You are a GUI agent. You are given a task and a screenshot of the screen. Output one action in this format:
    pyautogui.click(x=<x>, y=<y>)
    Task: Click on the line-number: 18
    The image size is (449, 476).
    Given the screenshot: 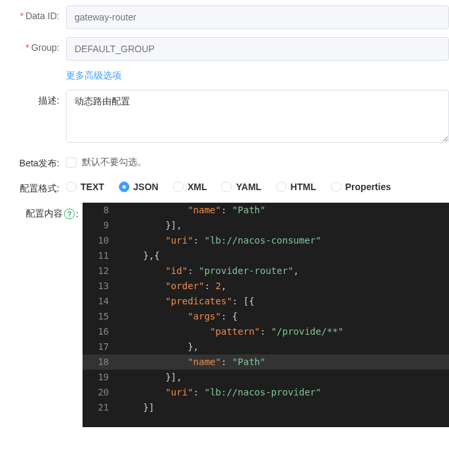 What is the action you would take?
    pyautogui.click(x=102, y=362)
    